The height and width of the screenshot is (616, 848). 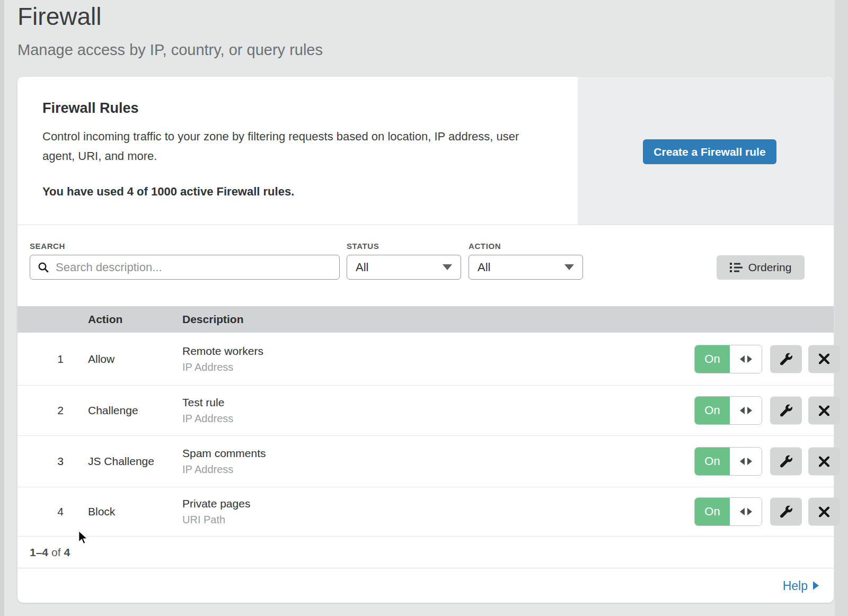 What do you see at coordinates (795, 586) in the screenshot?
I see `help-link-label: Help` at bounding box center [795, 586].